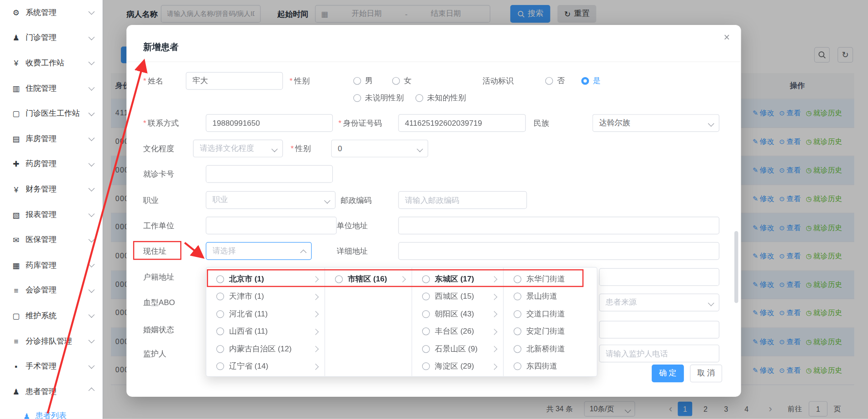  I want to click on guardian-phone-input, so click(659, 353).